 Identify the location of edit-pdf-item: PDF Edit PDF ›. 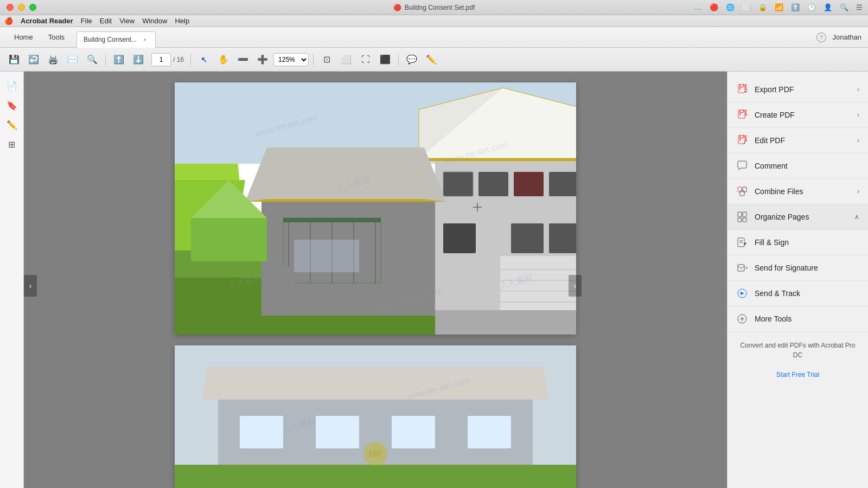
(797, 141).